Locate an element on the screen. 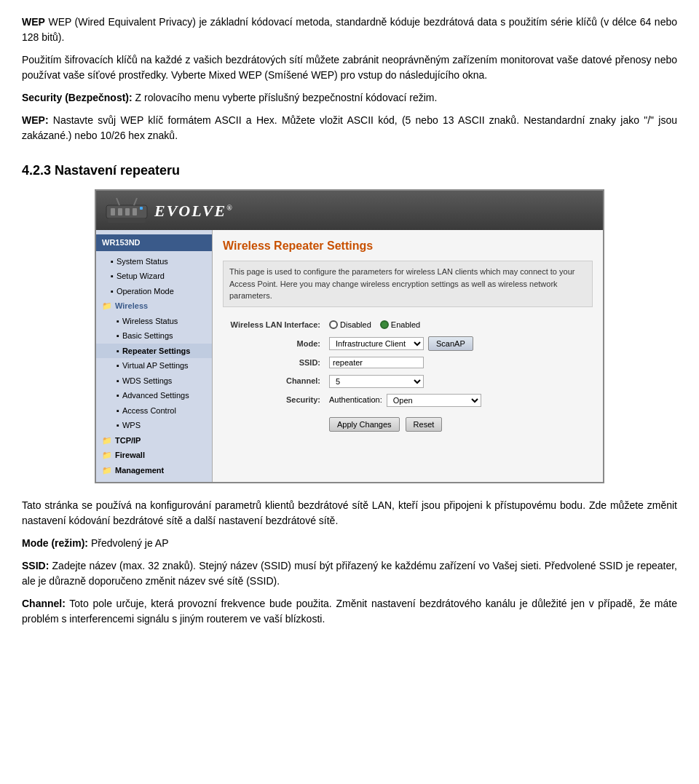 The height and width of the screenshot is (784, 699). sidebar-item-operation-mode: ▪ Operation Mode is located at coordinates (154, 291).